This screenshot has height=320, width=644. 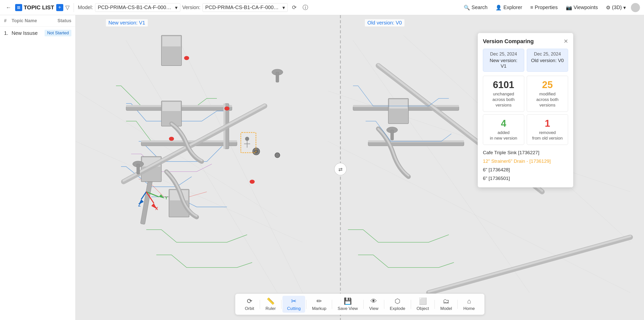 What do you see at coordinates (513, 8) in the screenshot?
I see `explorer-label: Explorer` at bounding box center [513, 8].